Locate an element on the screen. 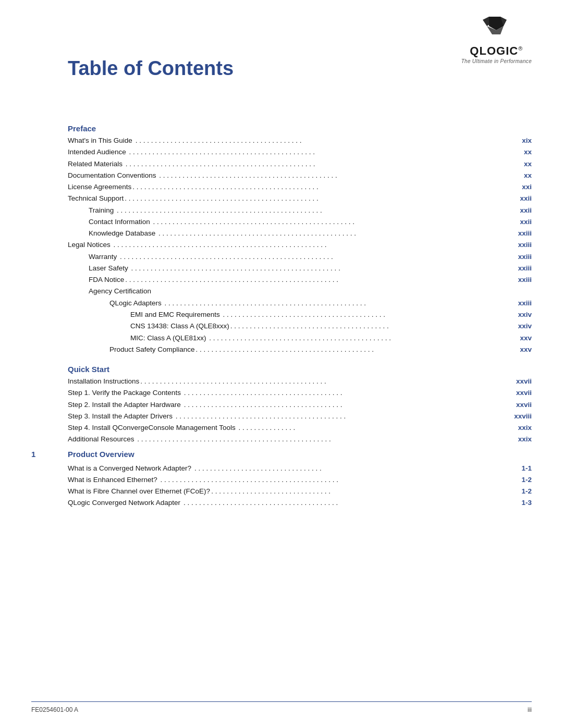  section-quick-start: Quick Start Installation Instructions . … is located at coordinates (300, 405).